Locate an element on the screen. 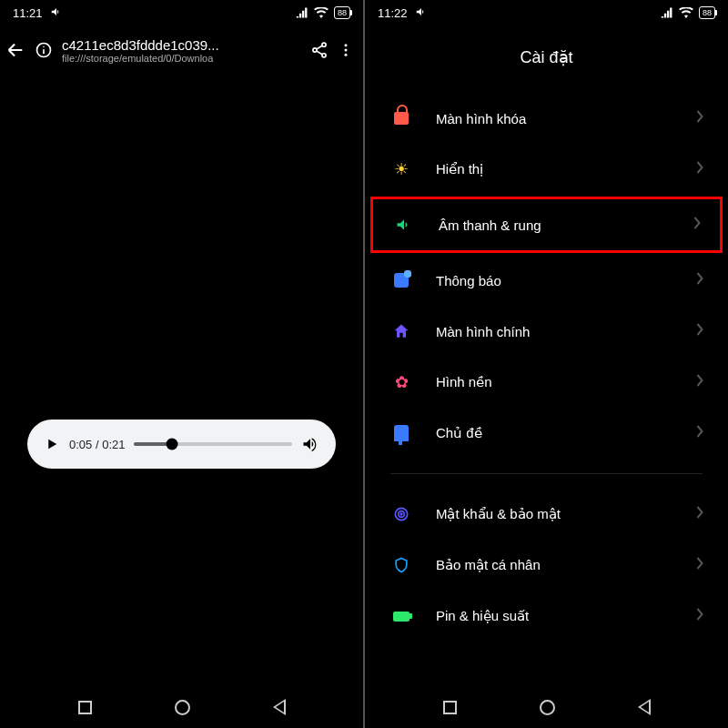 The width and height of the screenshot is (728, 728). home-button is located at coordinates (548, 708).